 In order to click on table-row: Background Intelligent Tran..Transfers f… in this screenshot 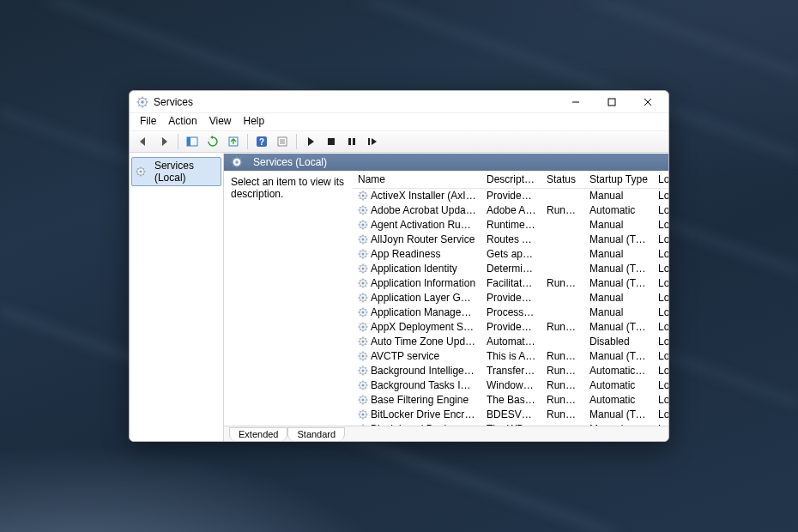, I will do `click(511, 371)`.